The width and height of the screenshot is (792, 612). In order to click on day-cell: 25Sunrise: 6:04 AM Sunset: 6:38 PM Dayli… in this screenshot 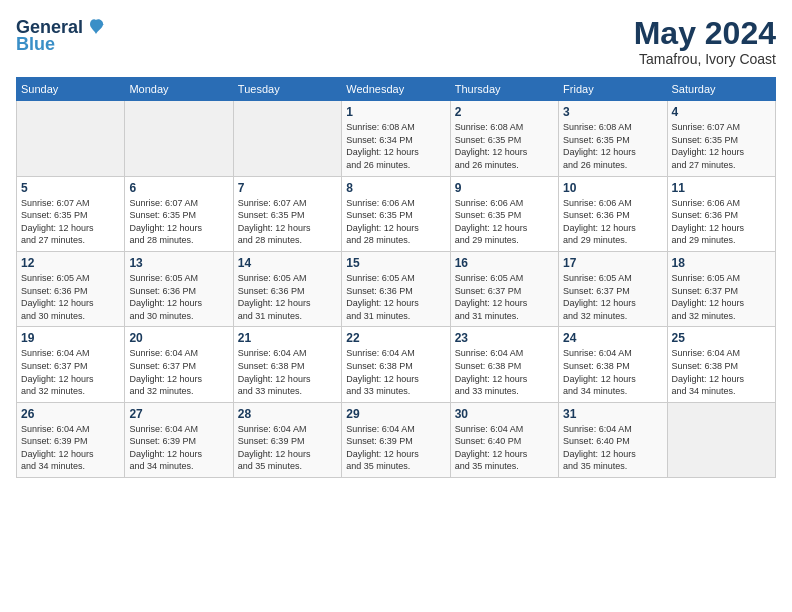, I will do `click(721, 364)`.